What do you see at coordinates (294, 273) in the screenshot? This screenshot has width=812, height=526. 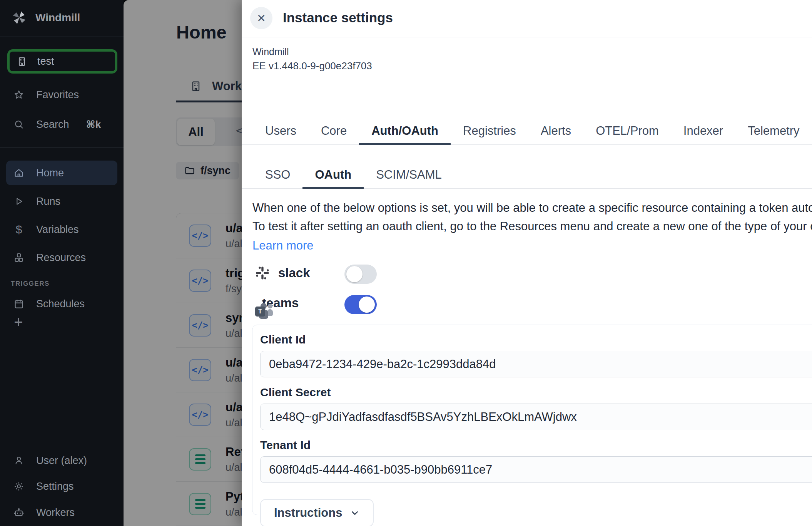 I see `slack-label: slack` at bounding box center [294, 273].